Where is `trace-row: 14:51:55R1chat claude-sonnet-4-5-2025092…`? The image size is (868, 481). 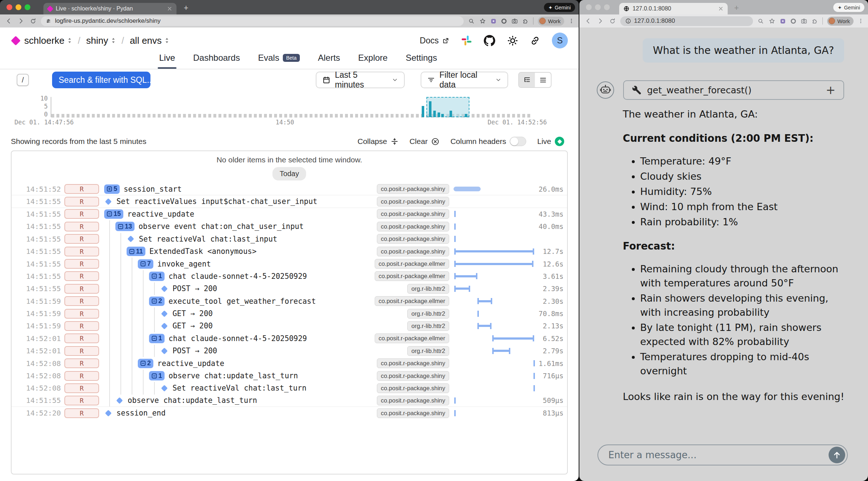
trace-row: 14:51:55R1chat claude-sonnet-4-5-2025092… is located at coordinates (289, 276).